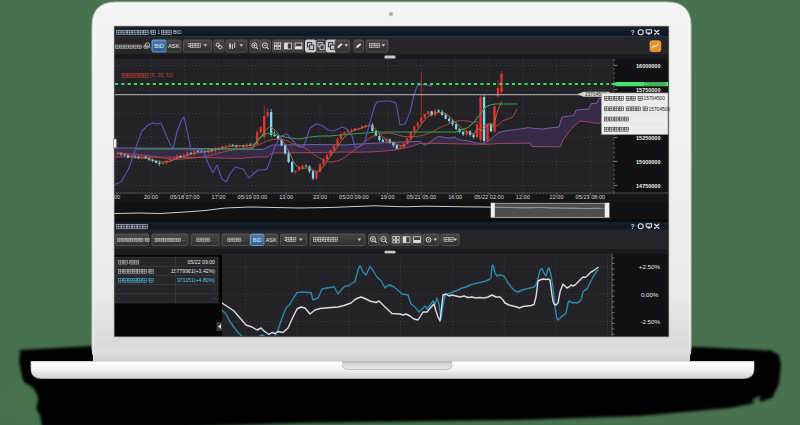  Describe the element at coordinates (184, 240) in the screenshot. I see `svg-text:...: ...` at that location.